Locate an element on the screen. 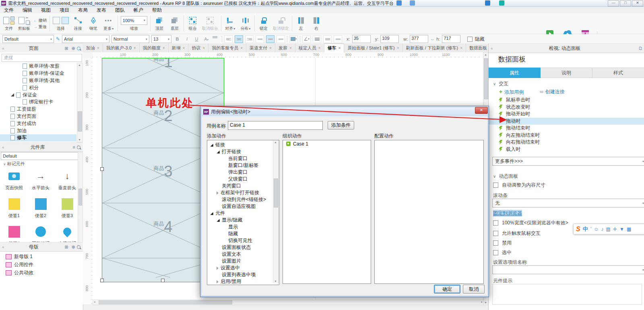 The image size is (644, 310). tab-properties: 属性 is located at coordinates (514, 73).